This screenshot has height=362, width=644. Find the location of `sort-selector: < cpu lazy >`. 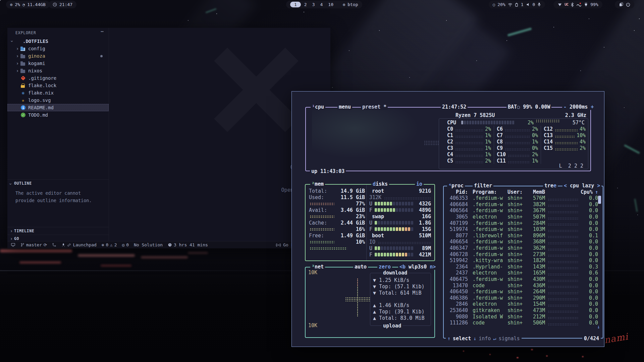

sort-selector: < cpu lazy > is located at coordinates (582, 186).